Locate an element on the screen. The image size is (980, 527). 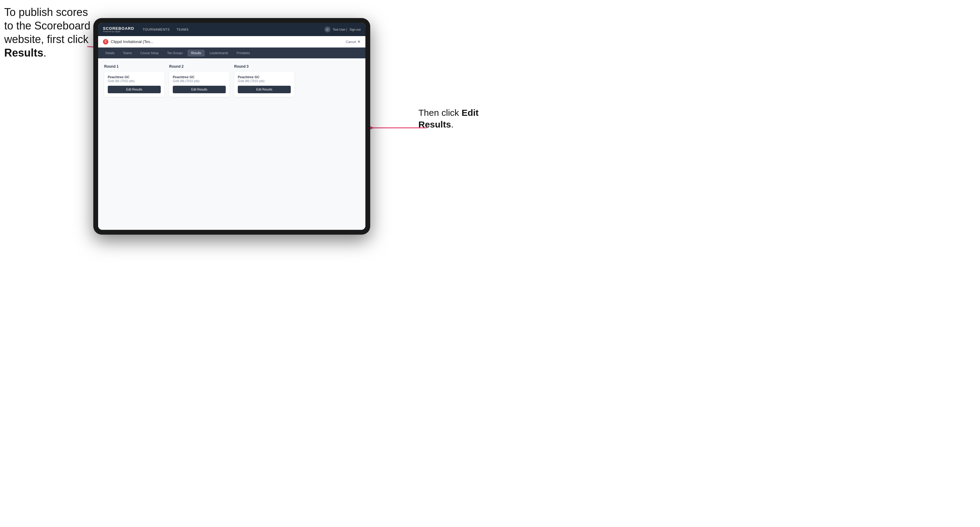
round-1-details: Gold (M) (7010 yds) is located at coordinates (134, 81).